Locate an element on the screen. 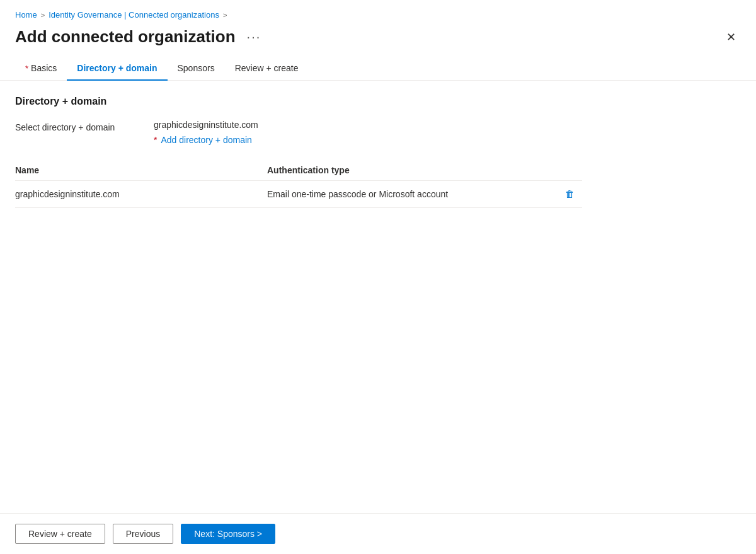  col-header-action is located at coordinates (570, 170).